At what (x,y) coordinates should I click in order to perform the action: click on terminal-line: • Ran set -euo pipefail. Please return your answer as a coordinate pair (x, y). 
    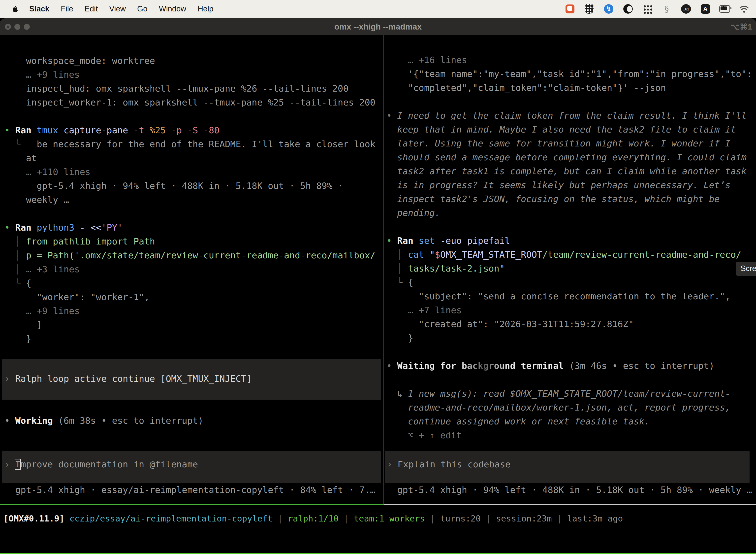
    Looking at the image, I should click on (571, 241).